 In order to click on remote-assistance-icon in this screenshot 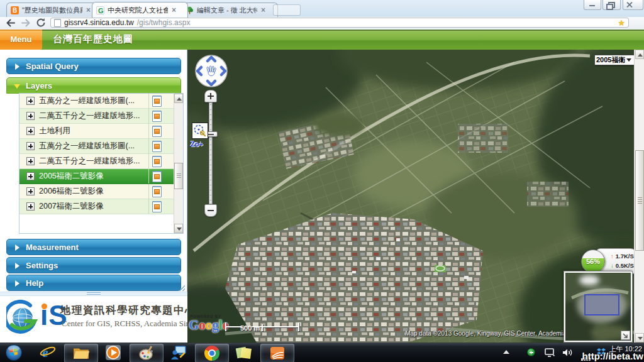, I will do `click(179, 353)`.